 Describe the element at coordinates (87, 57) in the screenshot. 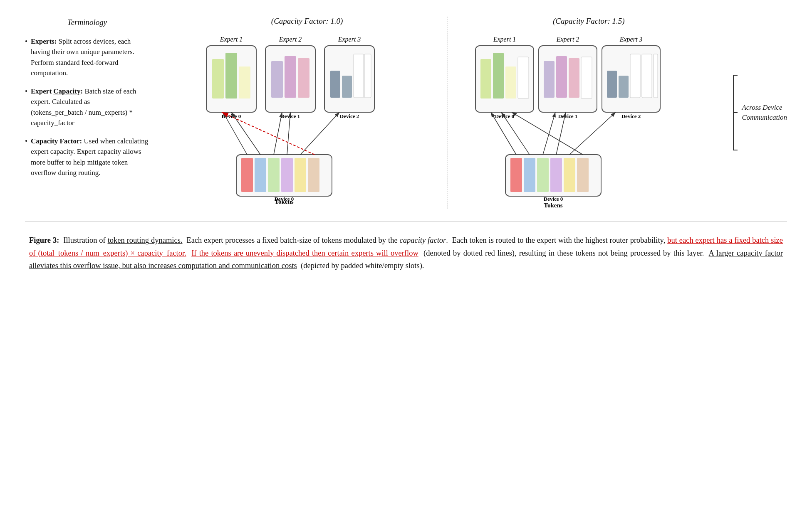

I see `terminology-item-experts: Experts: Split across devices, each havi…` at that location.